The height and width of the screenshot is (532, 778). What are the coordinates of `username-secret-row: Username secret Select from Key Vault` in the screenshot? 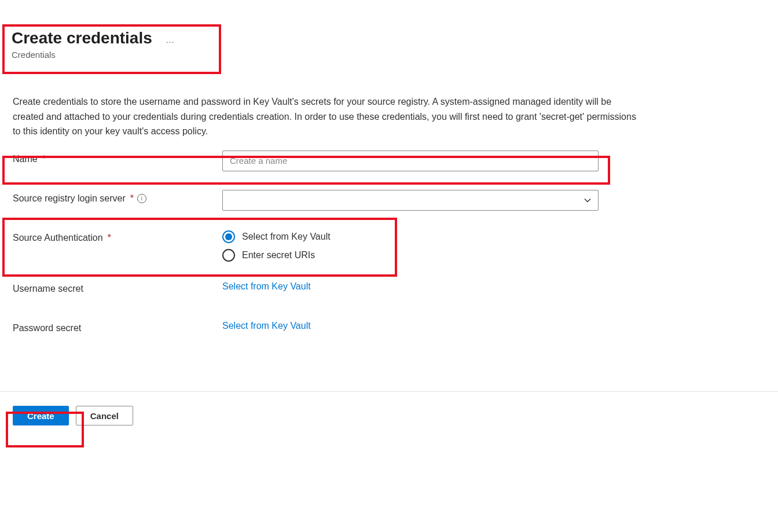 It's located at (389, 291).